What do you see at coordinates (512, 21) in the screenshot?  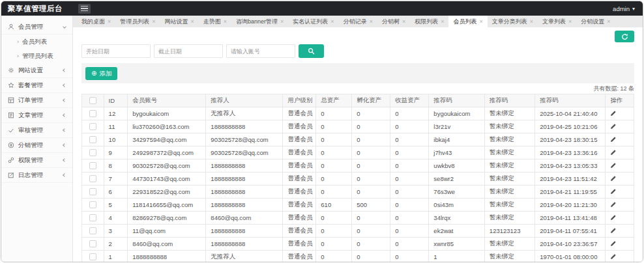 I see `tab-article-category-list: 文章分类列表×` at bounding box center [512, 21].